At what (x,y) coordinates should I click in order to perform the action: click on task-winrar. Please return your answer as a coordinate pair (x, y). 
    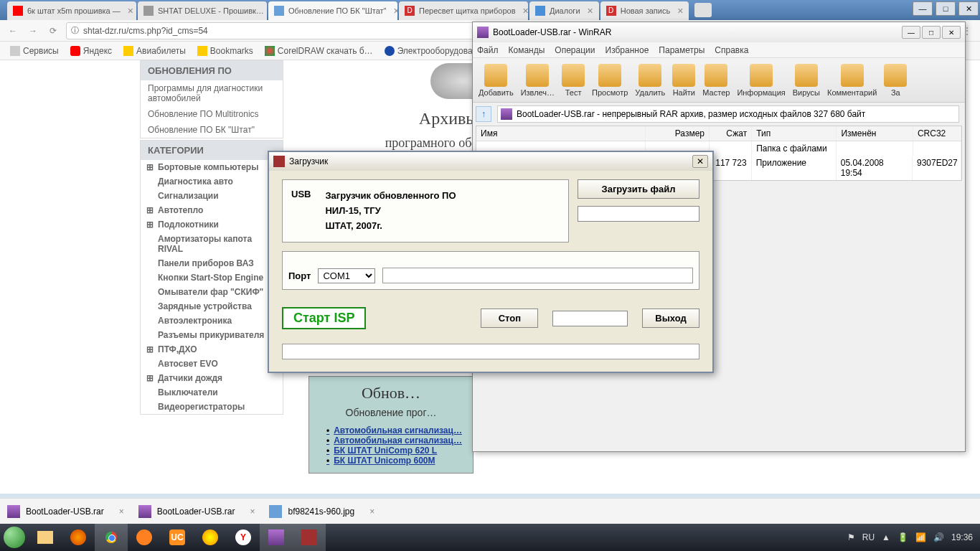
    Looking at the image, I should click on (276, 537).